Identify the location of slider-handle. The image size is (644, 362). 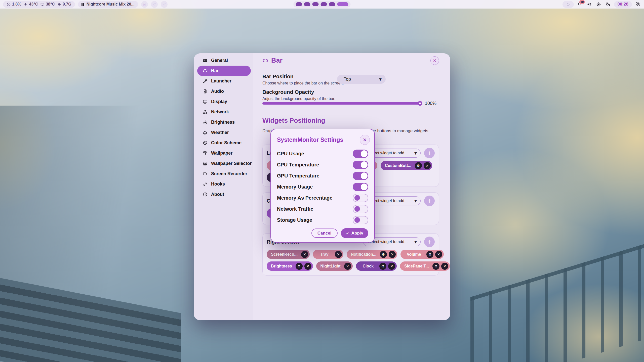
(420, 104).